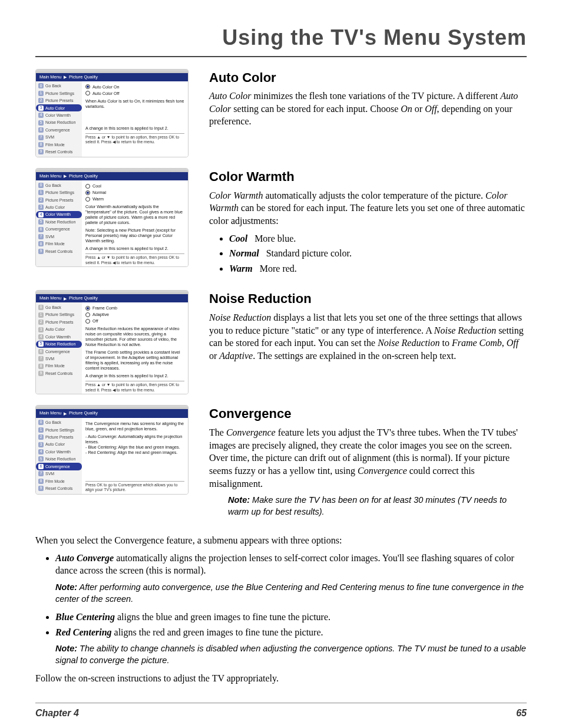 Image resolution: width=562 pixels, height=728 pixels. What do you see at coordinates (378, 269) in the screenshot?
I see `list-item: Warm More red.` at bounding box center [378, 269].